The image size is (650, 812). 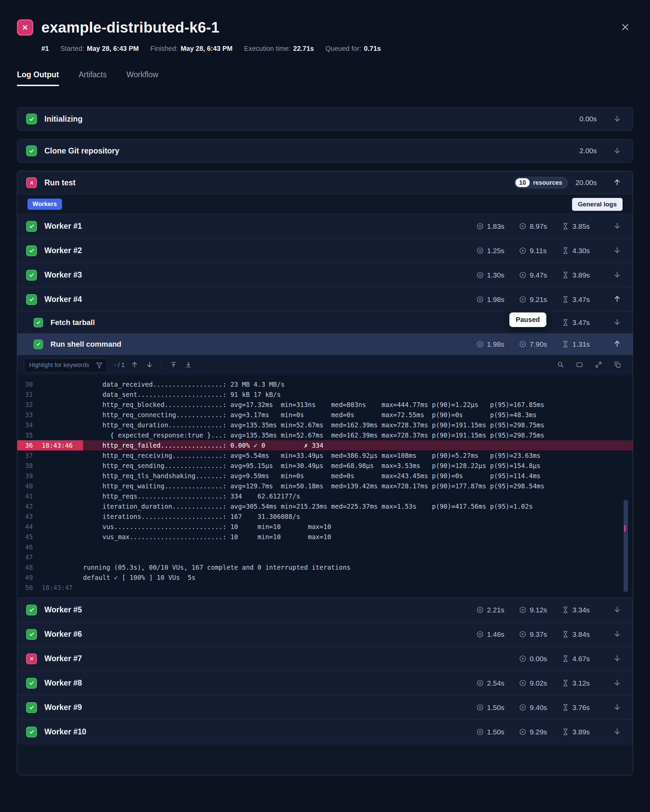 What do you see at coordinates (325, 275) in the screenshot?
I see `worker-row-3: Worker #3 1.30s 9.47s 3.89s` at bounding box center [325, 275].